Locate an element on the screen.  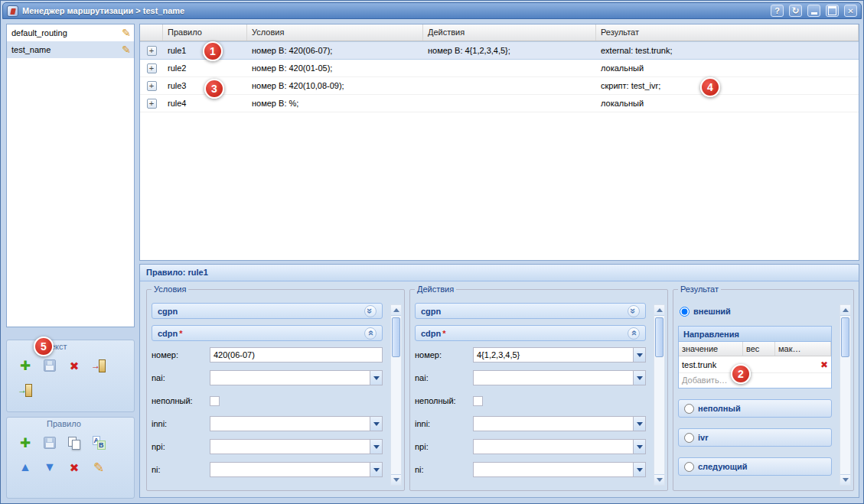
actions-npi-input is located at coordinates (553, 447).